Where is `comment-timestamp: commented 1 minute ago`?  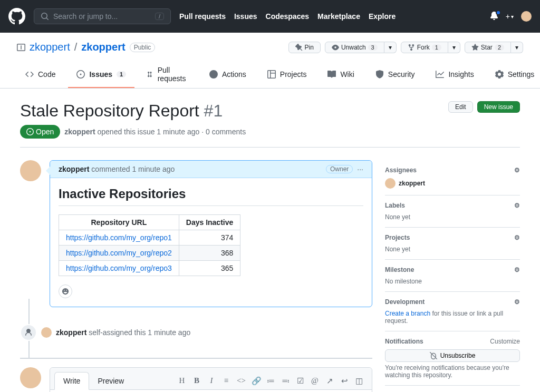
comment-timestamp: commented 1 minute ago is located at coordinates (133, 169).